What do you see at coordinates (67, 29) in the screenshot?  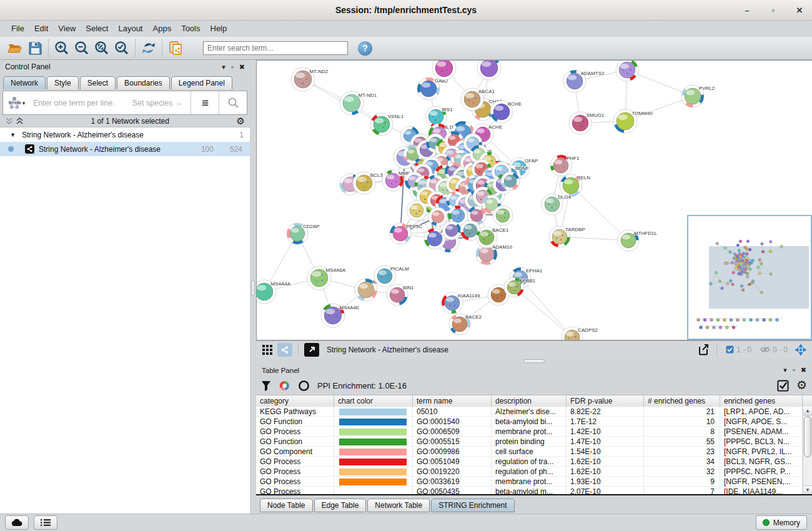 I see `menu-view: View` at bounding box center [67, 29].